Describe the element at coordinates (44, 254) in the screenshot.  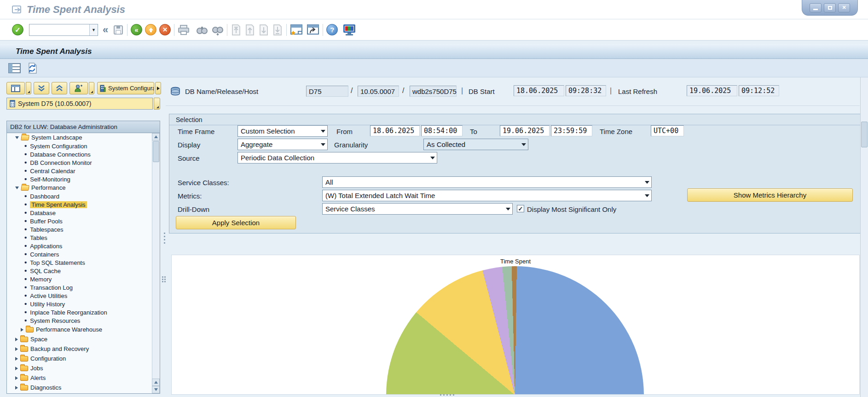
I see `tree-item-label: Containers` at that location.